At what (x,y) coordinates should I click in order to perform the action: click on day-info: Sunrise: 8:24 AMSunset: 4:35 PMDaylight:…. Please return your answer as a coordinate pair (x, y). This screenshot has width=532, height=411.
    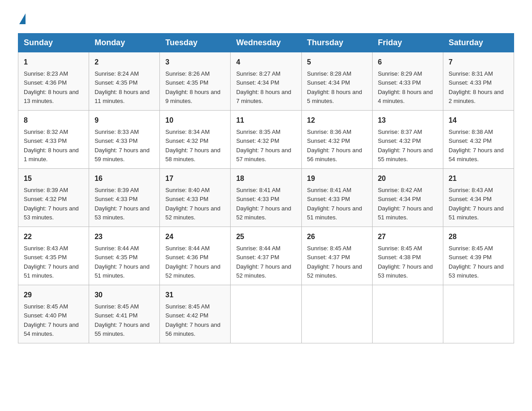
    Looking at the image, I should click on (122, 87).